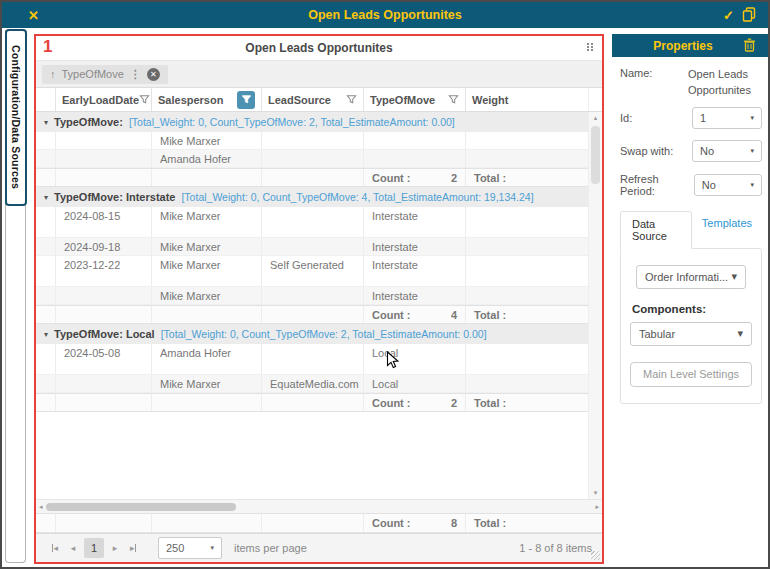  Describe the element at coordinates (725, 83) in the screenshot. I see `name-value: Open Leads Opportunites` at that location.